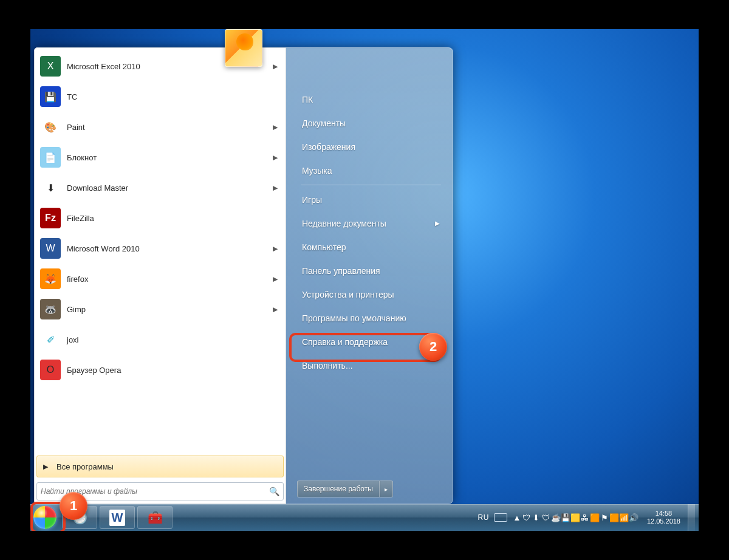  I want to click on start-right-item: Выполнить..., so click(371, 366).